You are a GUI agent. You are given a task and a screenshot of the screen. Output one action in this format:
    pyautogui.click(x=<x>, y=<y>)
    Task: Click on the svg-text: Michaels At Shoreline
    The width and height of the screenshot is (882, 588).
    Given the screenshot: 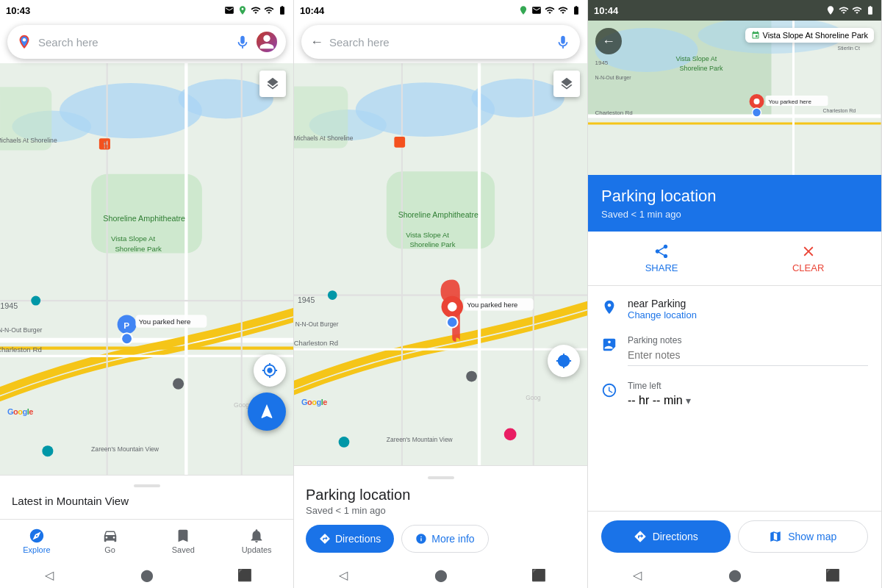 What is the action you would take?
    pyautogui.click(x=323, y=138)
    